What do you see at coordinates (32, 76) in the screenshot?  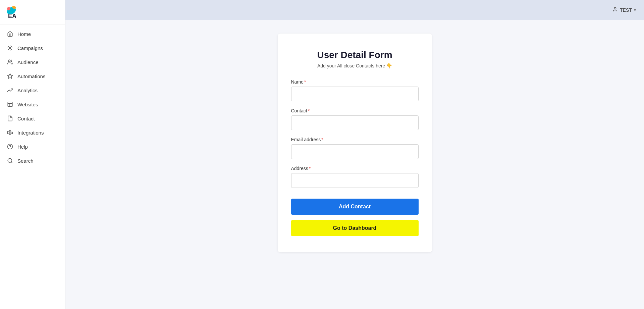 I see `sidebar-item-automations-label: Automations` at bounding box center [32, 76].